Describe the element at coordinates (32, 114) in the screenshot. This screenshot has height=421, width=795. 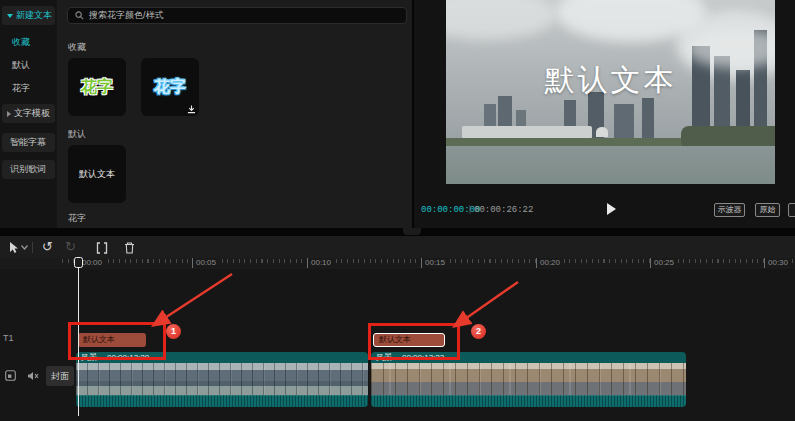
I see `sidebar-item-label: 文字模板` at that location.